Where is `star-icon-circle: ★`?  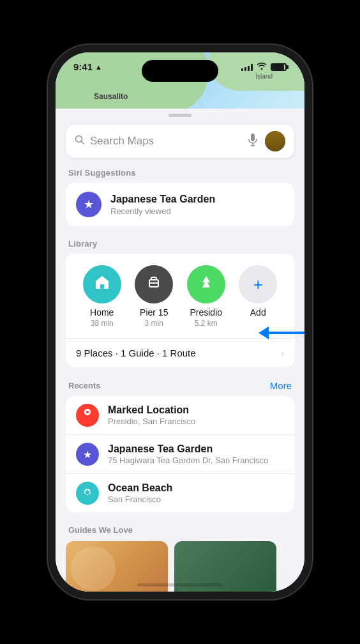 star-icon-circle: ★ is located at coordinates (87, 454).